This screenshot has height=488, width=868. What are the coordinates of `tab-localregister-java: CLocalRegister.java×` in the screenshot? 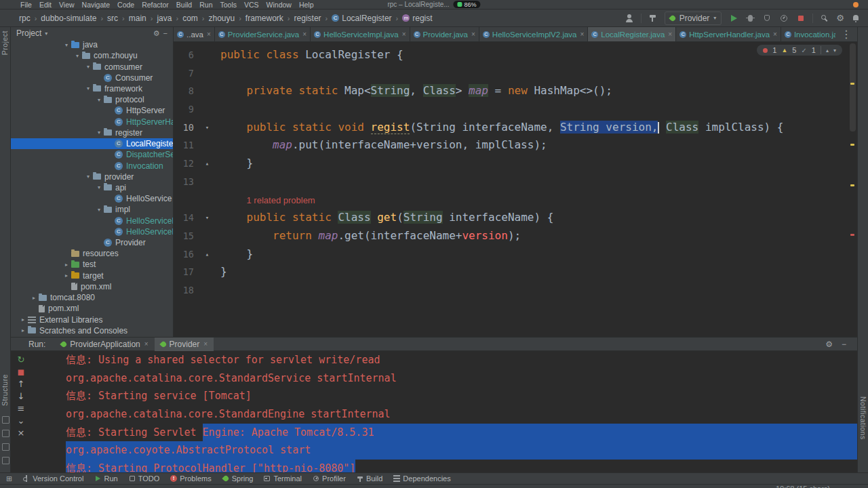 It's located at (632, 34).